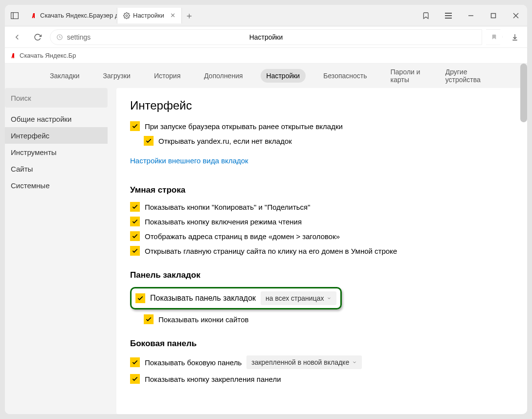  I want to click on bookmarks-bar: Скачать Яндекс.Бр, so click(266, 56).